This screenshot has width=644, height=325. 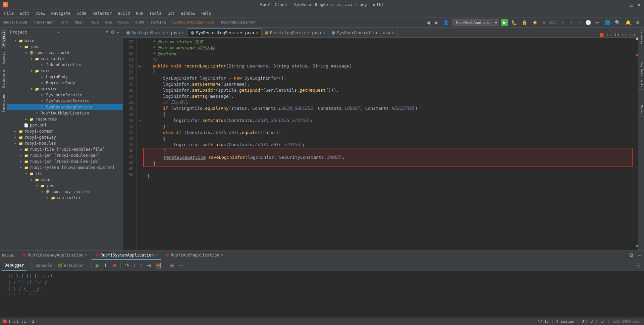 I want to click on tree-item-form: ▼ 📁 form, so click(x=65, y=71).